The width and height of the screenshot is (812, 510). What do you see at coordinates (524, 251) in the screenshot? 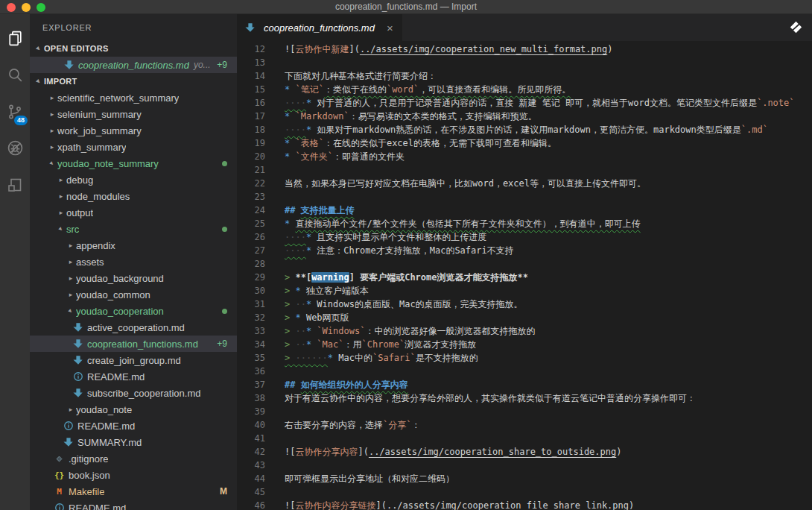
I see `code-line-27: 27····* 注意：Chrome才支持拖放，Mac的Safari不支持` at bounding box center [524, 251].